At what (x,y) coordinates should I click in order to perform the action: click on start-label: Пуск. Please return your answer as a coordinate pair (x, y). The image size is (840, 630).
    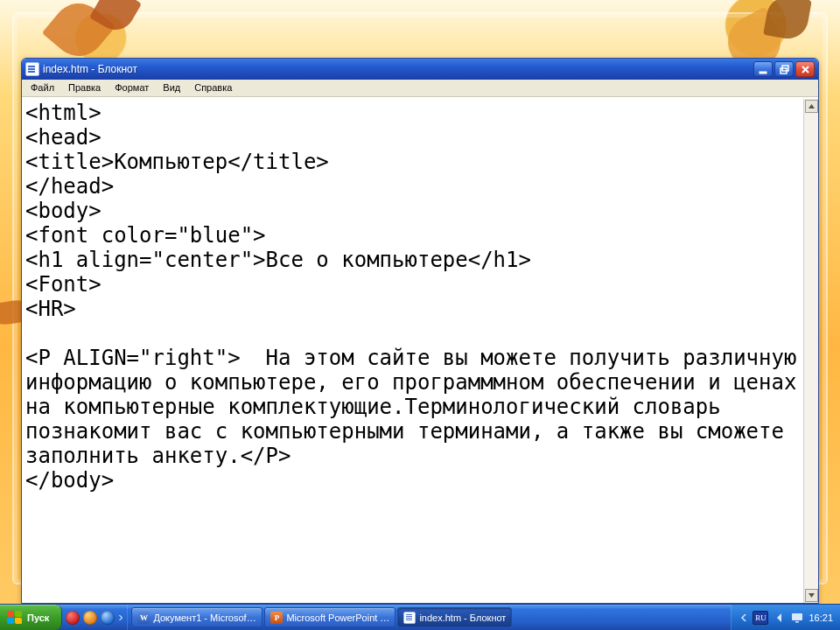
    Looking at the image, I should click on (38, 618).